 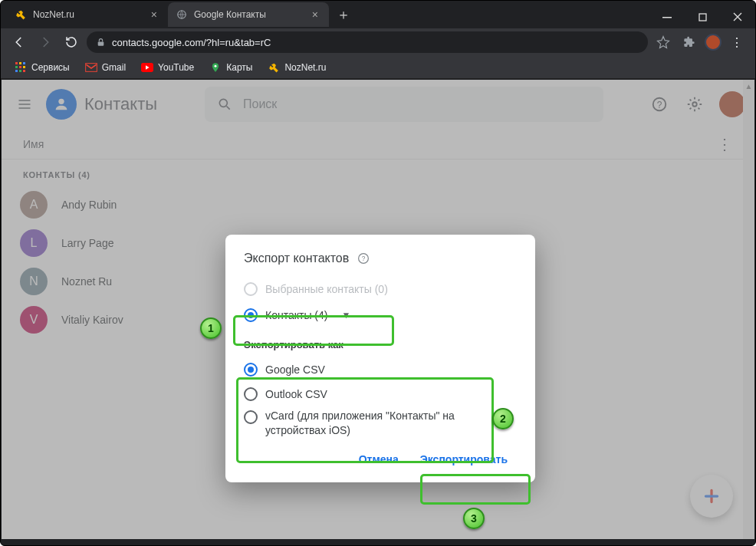 What do you see at coordinates (106, 67) in the screenshot?
I see `bookmark-gmail: Gmail` at bounding box center [106, 67].